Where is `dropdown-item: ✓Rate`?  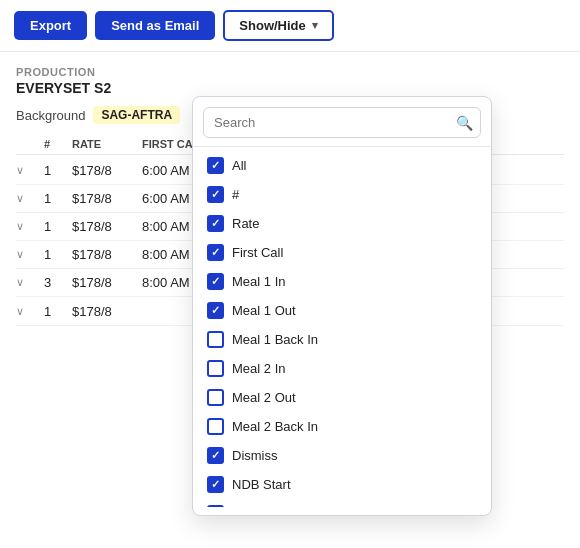
dropdown-item: ✓Rate is located at coordinates (342, 224).